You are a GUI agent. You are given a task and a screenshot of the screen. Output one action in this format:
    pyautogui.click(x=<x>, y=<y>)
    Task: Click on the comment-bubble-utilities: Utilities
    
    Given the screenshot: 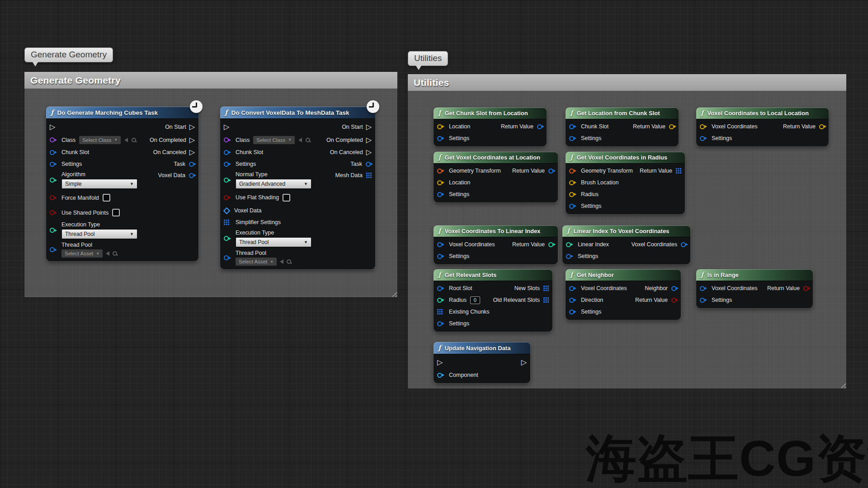 What is the action you would take?
    pyautogui.click(x=428, y=59)
    